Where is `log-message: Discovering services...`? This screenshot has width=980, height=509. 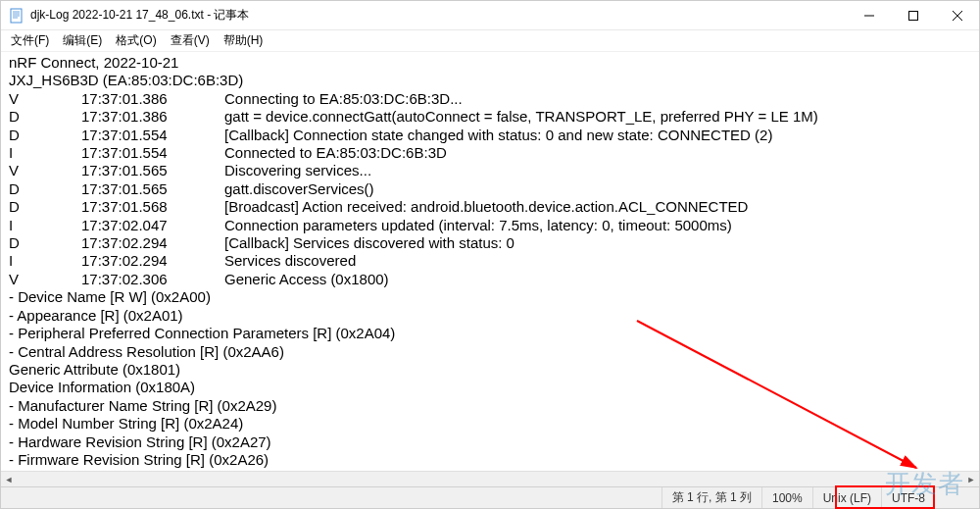 log-message: Discovering services... is located at coordinates (598, 171).